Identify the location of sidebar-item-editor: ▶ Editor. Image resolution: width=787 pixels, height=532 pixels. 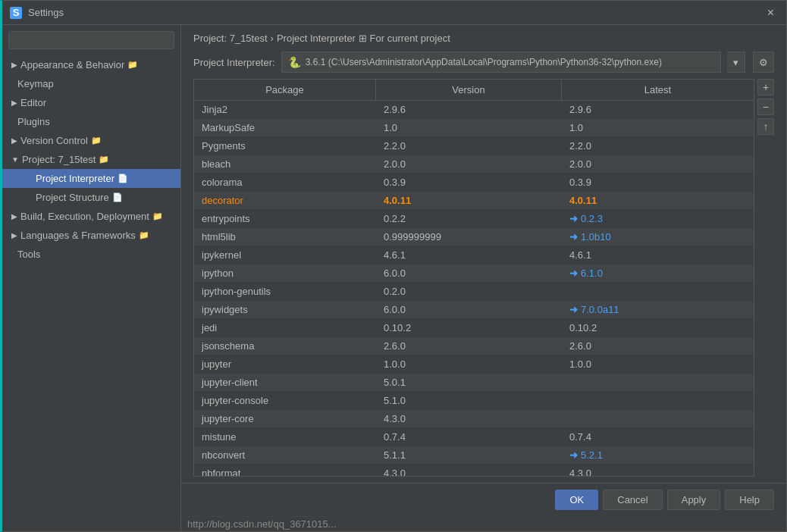
(91, 103).